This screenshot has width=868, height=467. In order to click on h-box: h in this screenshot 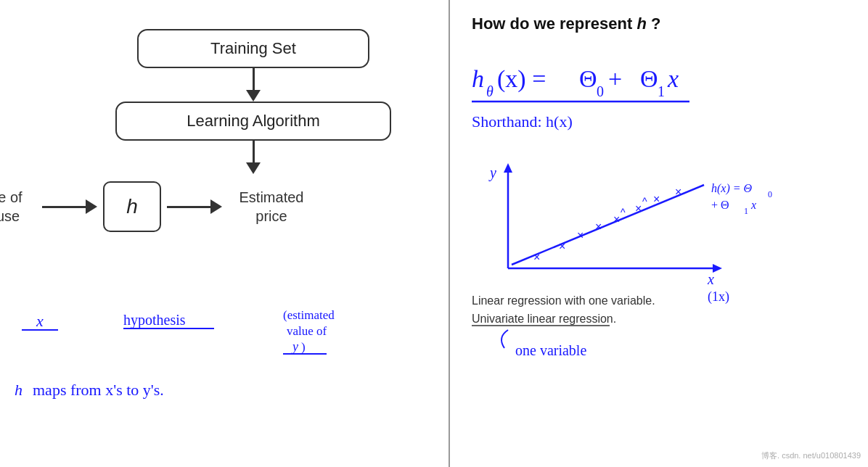, I will do `click(132, 207)`.